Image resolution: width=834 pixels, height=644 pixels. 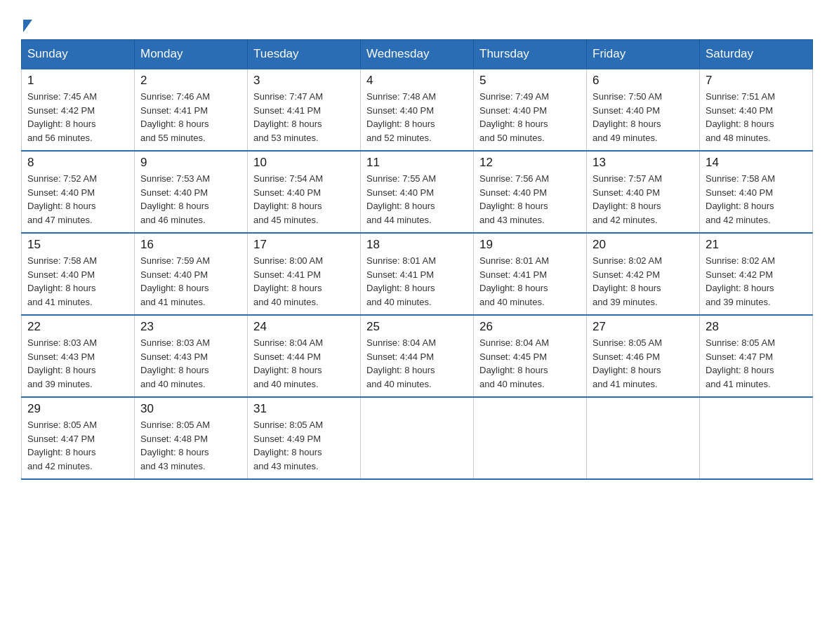 I want to click on day-cell: 27 Sunrise: 8:05 AM Sunset: 4:46 PM Dayl…, so click(x=643, y=356).